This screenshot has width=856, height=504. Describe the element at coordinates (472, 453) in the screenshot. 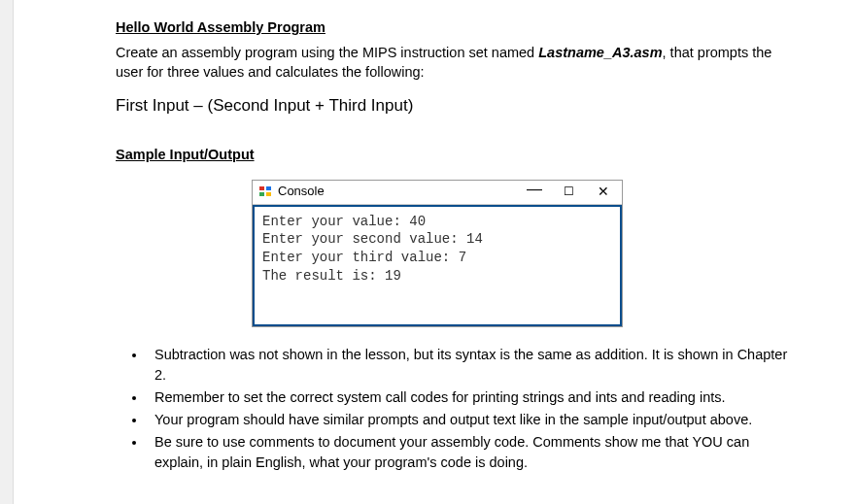

I see `list-item: Be sure to use comments to document your…` at that location.